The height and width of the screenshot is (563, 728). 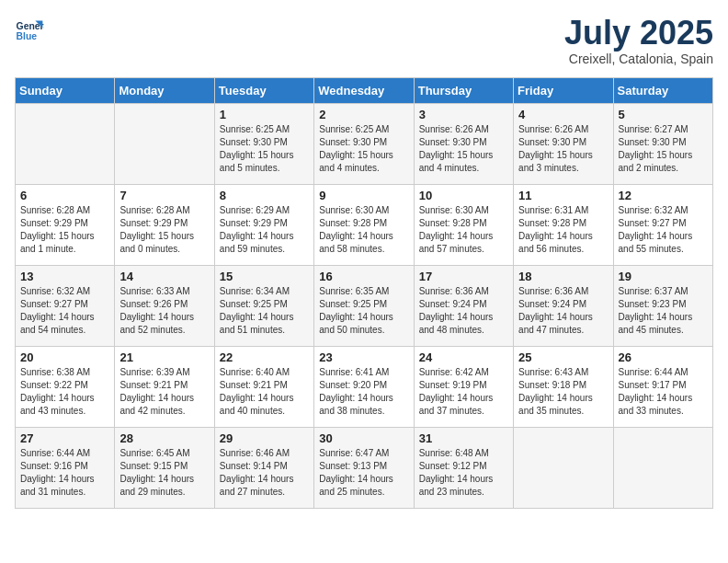 I want to click on day-number: 11, so click(x=563, y=195).